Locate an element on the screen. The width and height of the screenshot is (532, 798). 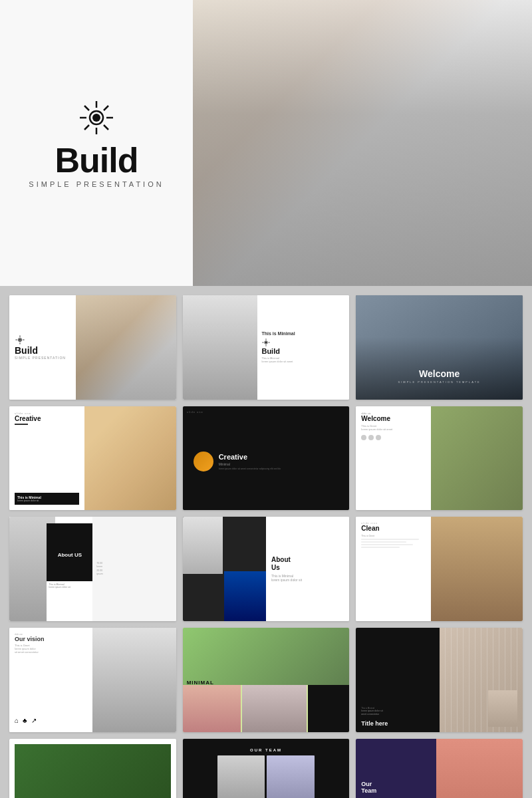
slide-1-image is located at coordinates (126, 347).